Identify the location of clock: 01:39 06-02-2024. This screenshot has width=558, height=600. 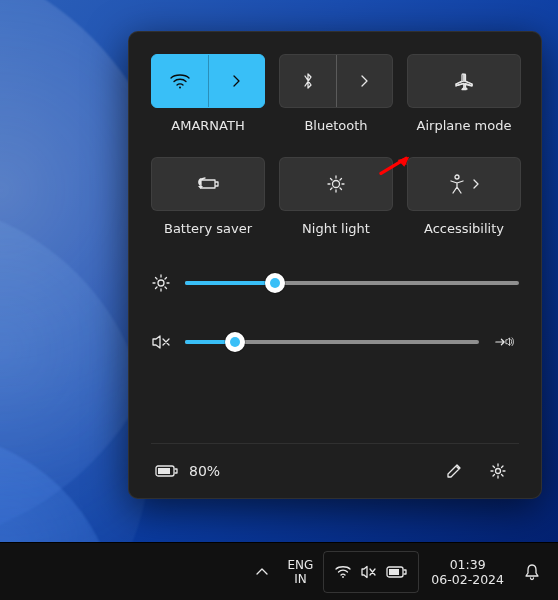
(468, 572).